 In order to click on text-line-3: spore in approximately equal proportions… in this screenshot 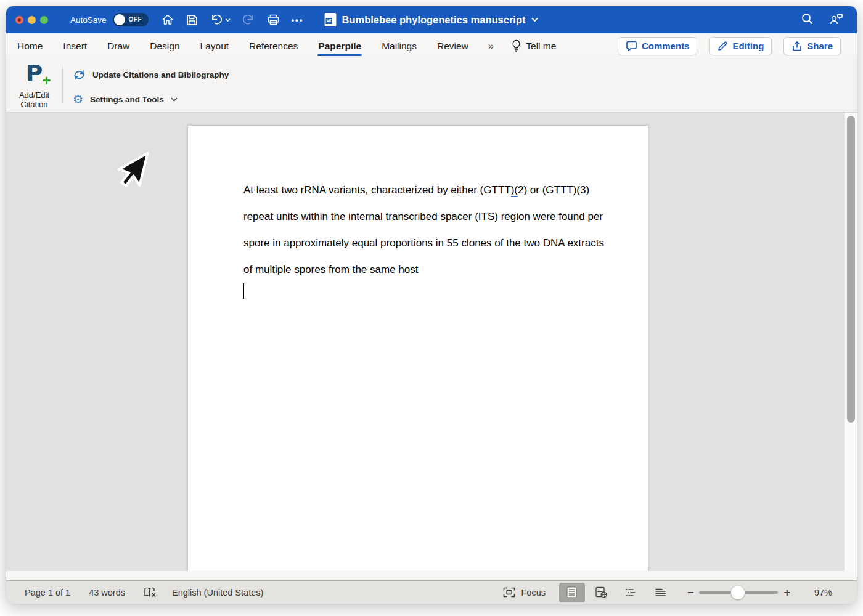, I will do `click(418, 243)`.